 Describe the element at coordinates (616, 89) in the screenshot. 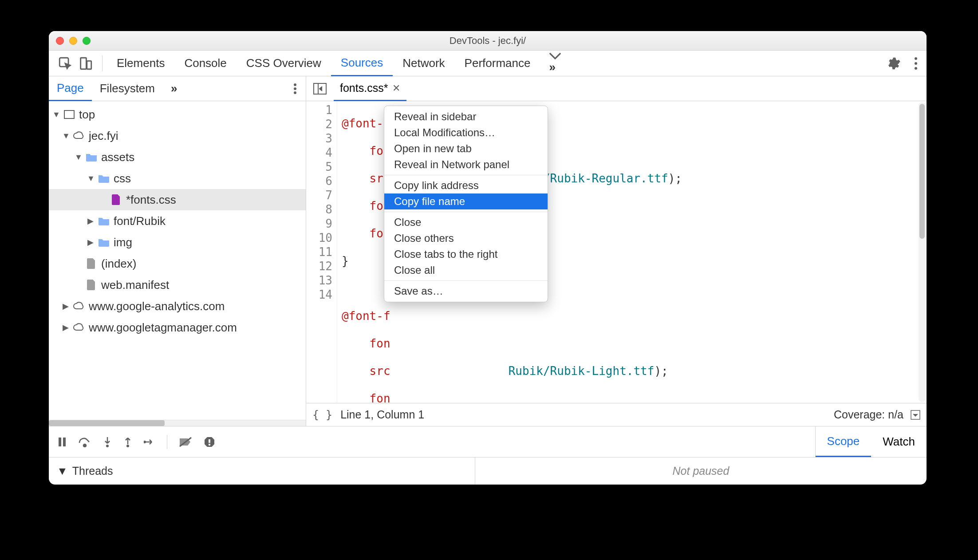

I see `editor-tabs: fonts.css* ✕` at that location.